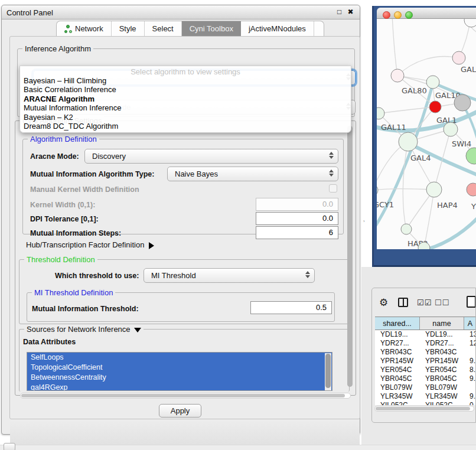 The width and height of the screenshot is (476, 450). I want to click on checked-boxes-icon: ☑☑, so click(424, 302).